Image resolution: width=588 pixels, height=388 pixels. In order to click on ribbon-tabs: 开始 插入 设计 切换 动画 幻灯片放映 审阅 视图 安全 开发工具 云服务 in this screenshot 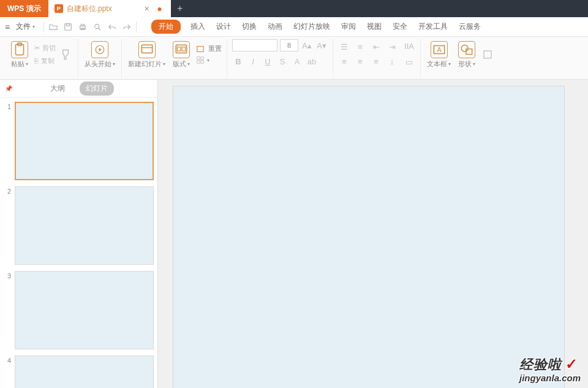, I will do `click(317, 27)`.